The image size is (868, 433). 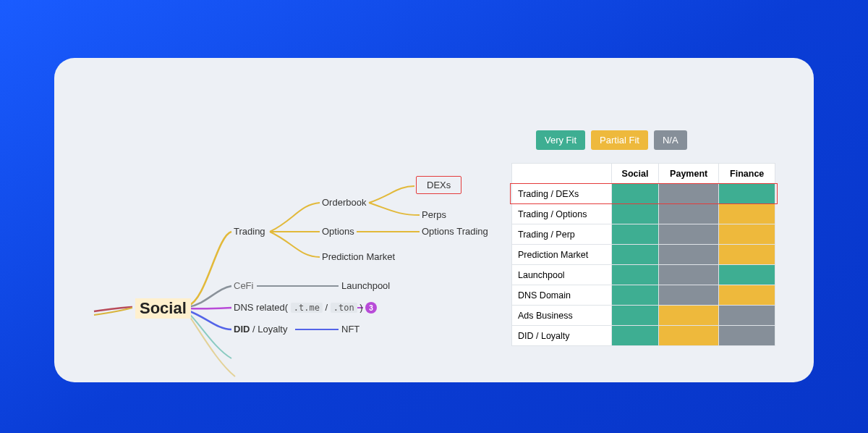 I want to click on row-label: Launchpool, so click(x=562, y=275).